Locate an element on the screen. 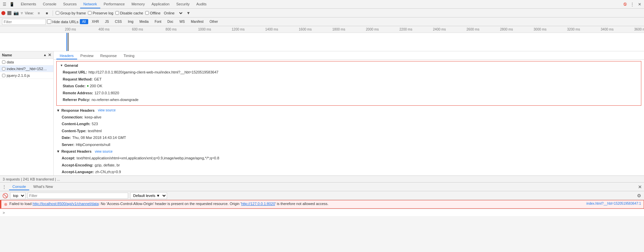 The height and width of the screenshot is (252, 644). online-select: Online Offline Slow 3G Fast 3G is located at coordinates (173, 13).